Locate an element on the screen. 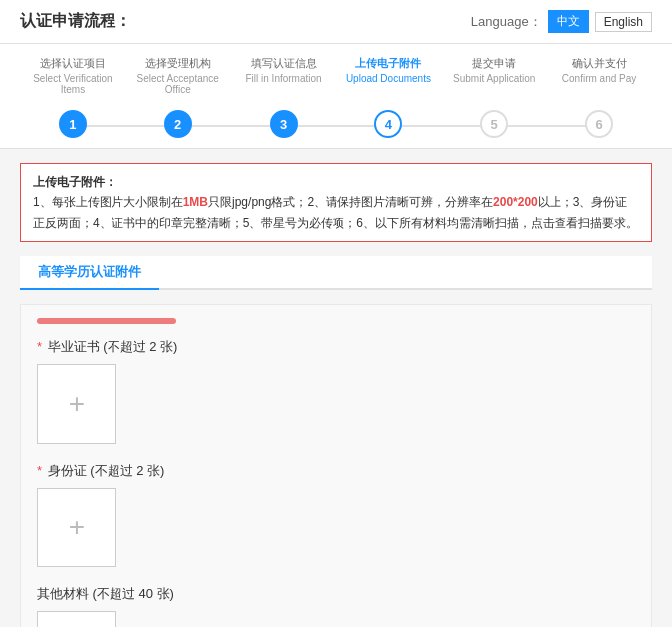  step-1-zh: 选择认证项目 is located at coordinates (73, 64).